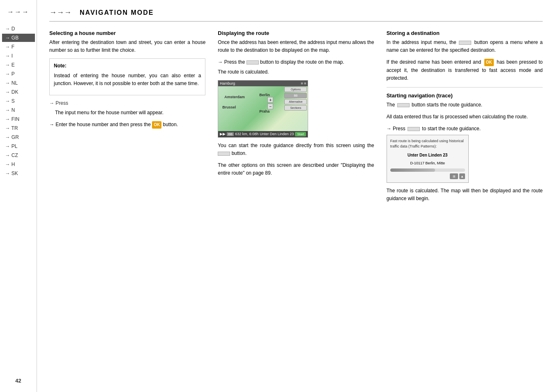 Image resolution: width=555 pixels, height=392 pixels. What do you see at coordinates (428, 176) in the screenshot?
I see `screenshot-icons: ⊞ ▲` at bounding box center [428, 176].